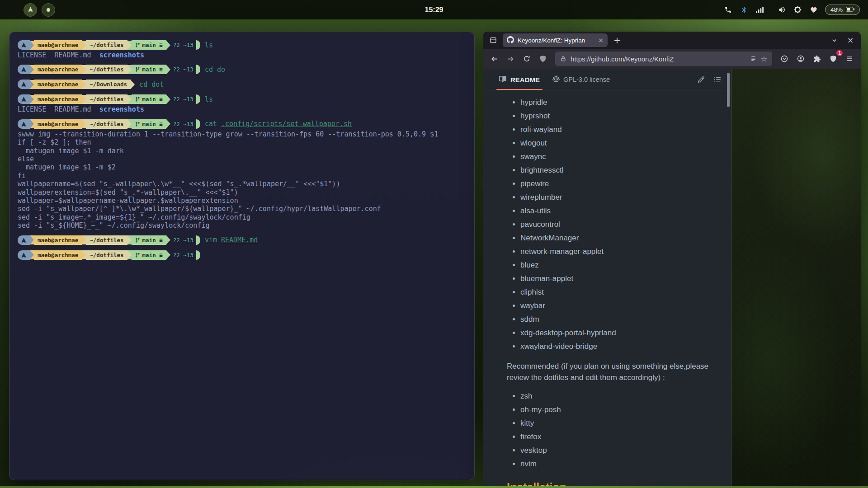 This screenshot has height=488, width=868. Describe the element at coordinates (601, 40) in the screenshot. I see `tab-close-icon: ×` at that location.